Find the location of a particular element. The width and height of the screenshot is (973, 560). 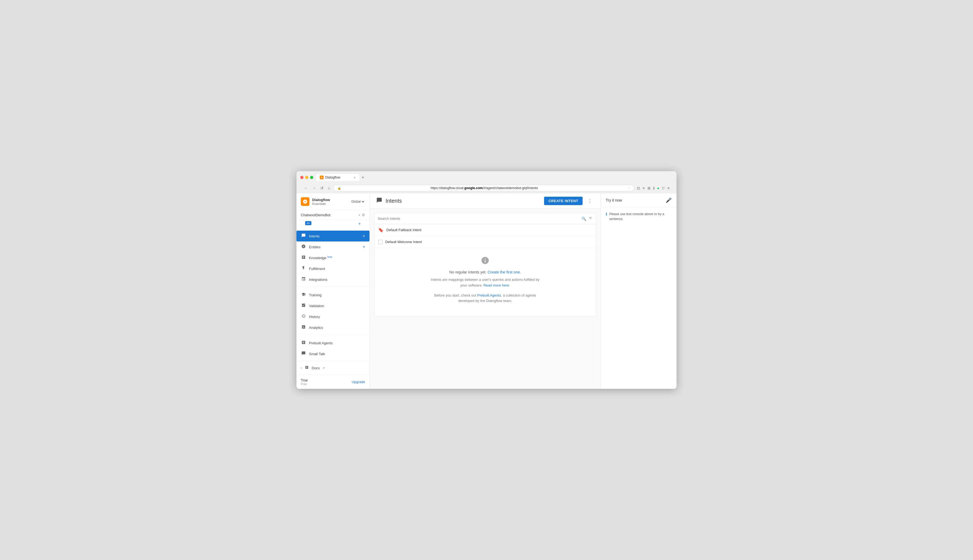

reader-icon: ≡ is located at coordinates (644, 188).